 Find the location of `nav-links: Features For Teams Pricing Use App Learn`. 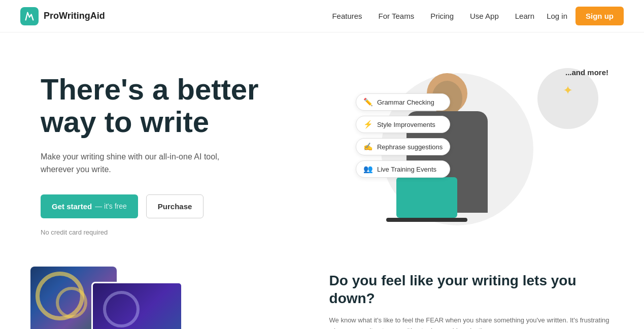

nav-links: Features For Teams Pricing Use App Learn is located at coordinates (433, 16).